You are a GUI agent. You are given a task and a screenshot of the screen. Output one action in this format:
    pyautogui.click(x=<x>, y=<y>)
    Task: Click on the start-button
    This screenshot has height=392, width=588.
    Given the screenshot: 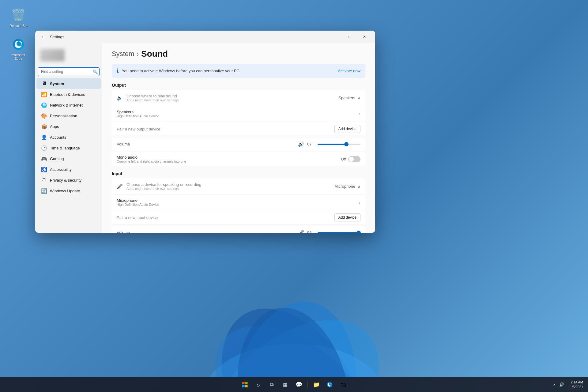 What is the action you would take?
    pyautogui.click(x=245, y=385)
    